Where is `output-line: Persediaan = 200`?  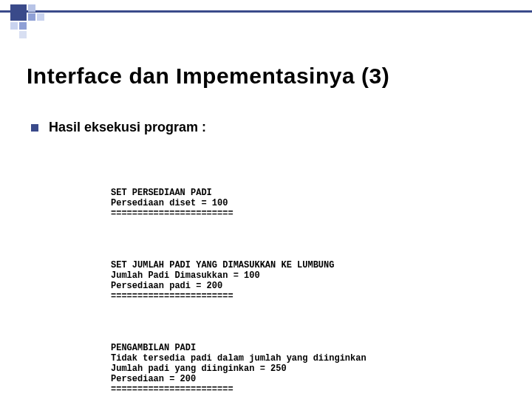 output-line: Persediaan = 200 is located at coordinates (154, 379).